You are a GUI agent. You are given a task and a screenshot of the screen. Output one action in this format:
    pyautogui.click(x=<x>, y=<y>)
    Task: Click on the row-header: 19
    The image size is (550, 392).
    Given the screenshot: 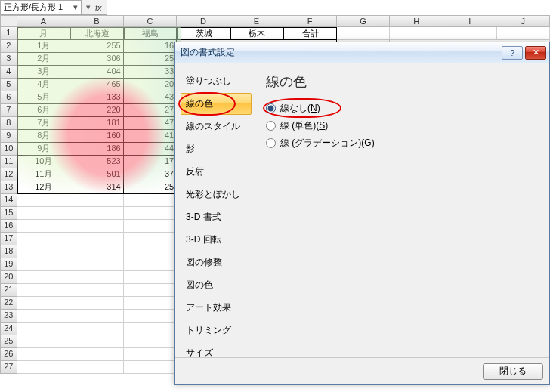 What is the action you would take?
    pyautogui.click(x=9, y=264)
    